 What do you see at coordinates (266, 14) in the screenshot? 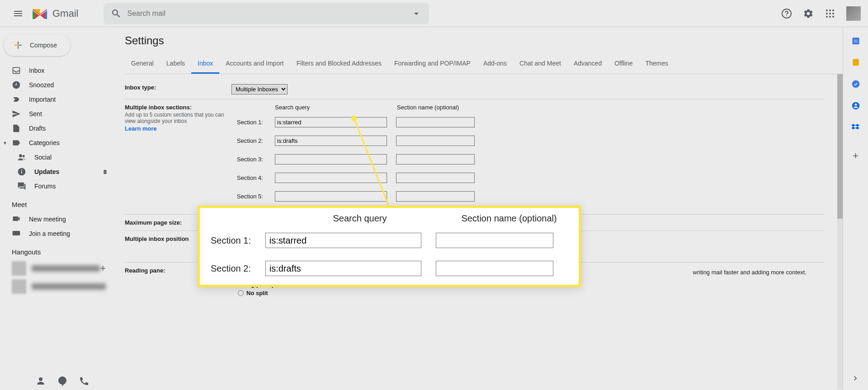
I see `search-bar` at bounding box center [266, 14].